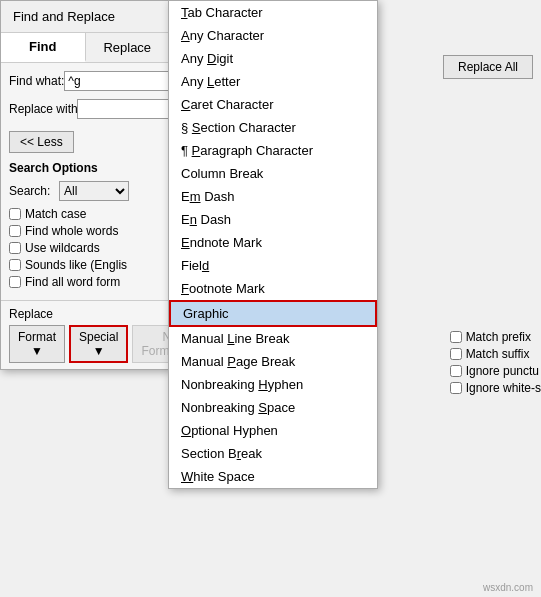  I want to click on dropdown-item-any-letter: Any Letter, so click(273, 82).